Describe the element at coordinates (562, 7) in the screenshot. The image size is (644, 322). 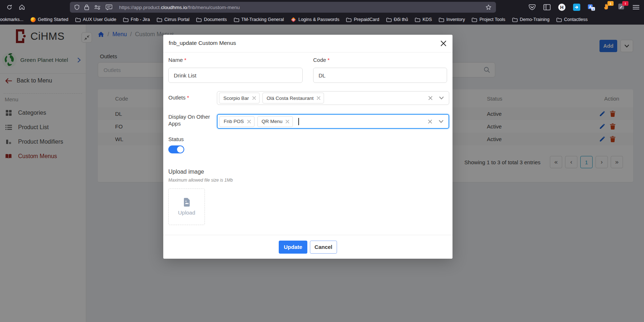
I see `extension-h-icon: H` at that location.